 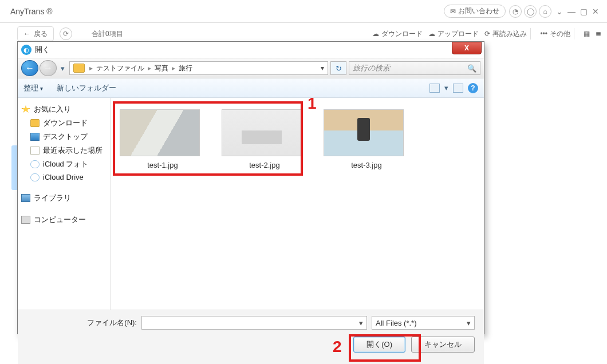 I want to click on dialog-titlebar: ◐ 開く X, so click(x=251, y=50).